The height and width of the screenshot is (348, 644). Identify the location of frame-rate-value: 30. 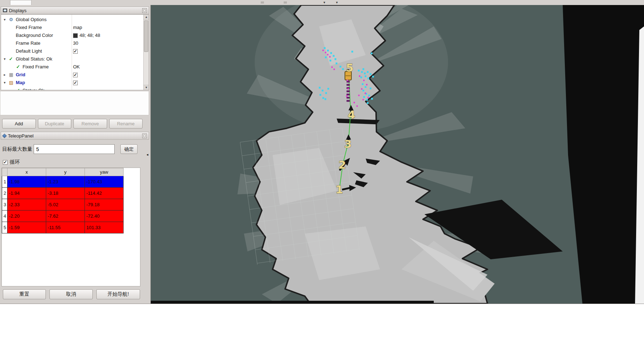
(76, 43).